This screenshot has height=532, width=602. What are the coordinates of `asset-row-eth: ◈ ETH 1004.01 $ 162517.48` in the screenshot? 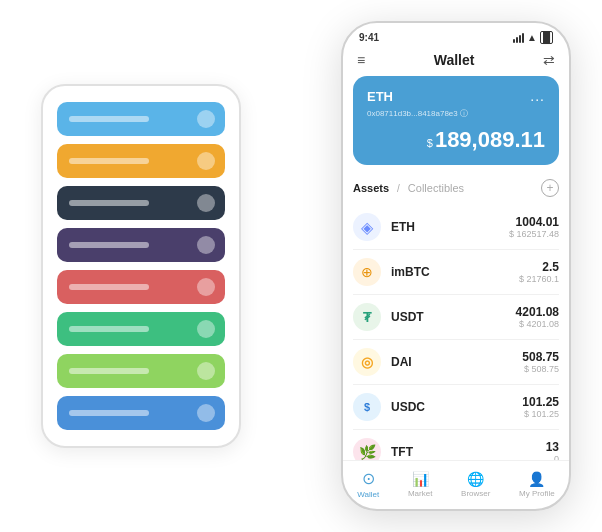 It's located at (456, 228).